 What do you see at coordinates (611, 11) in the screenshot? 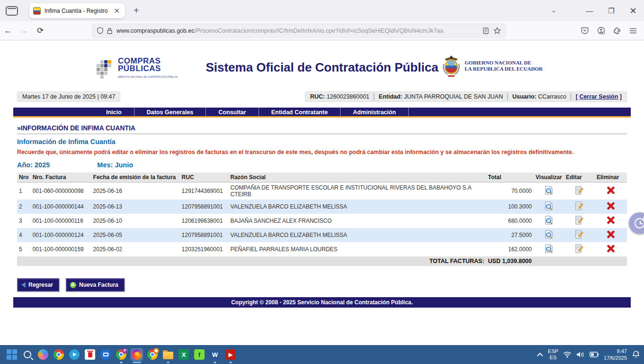
I see `window-restore-button: ❐` at bounding box center [611, 11].